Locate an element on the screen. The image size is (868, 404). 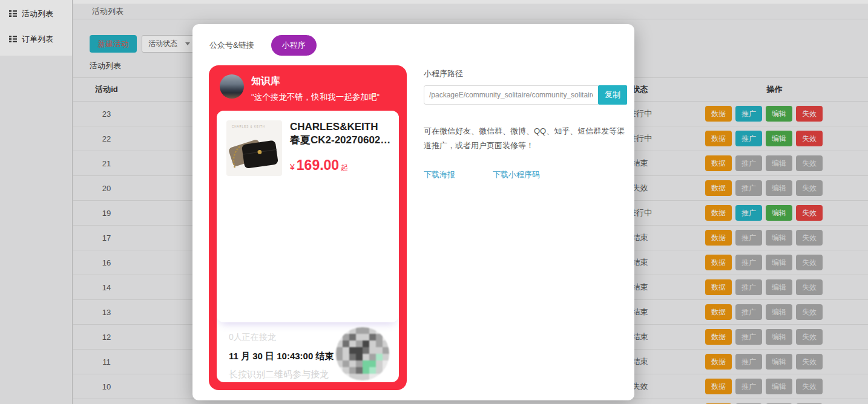
download-poster-link: 下载海报 is located at coordinates (439, 175).